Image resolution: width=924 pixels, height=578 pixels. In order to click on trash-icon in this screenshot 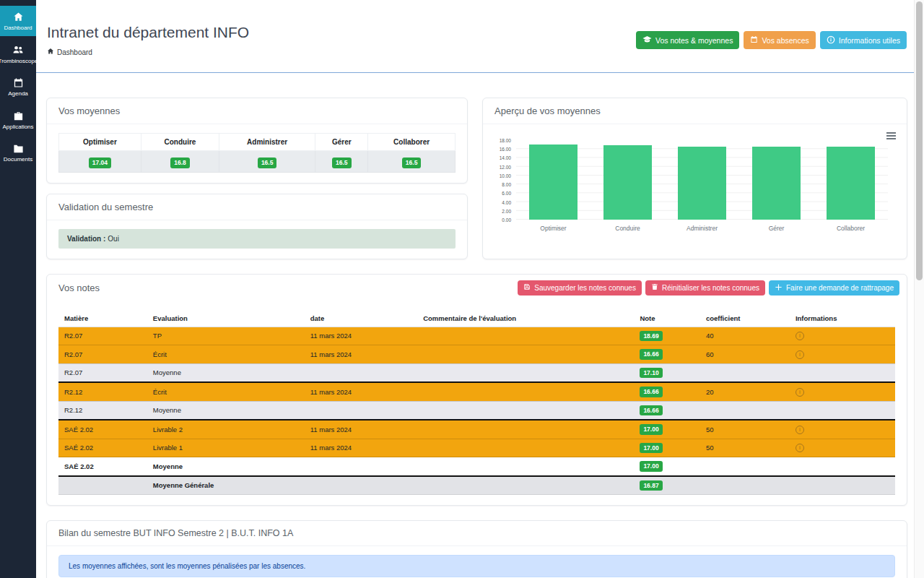, I will do `click(655, 288)`.